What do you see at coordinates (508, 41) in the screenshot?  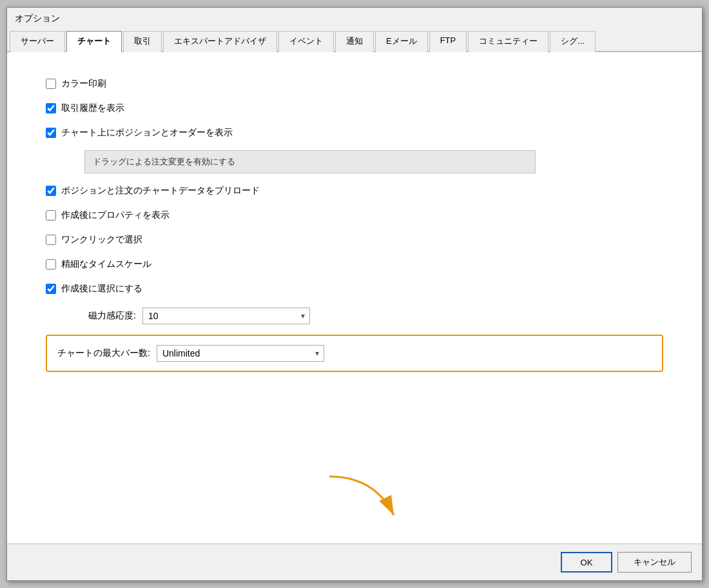 I see `tab-community: コミュニティー` at bounding box center [508, 41].